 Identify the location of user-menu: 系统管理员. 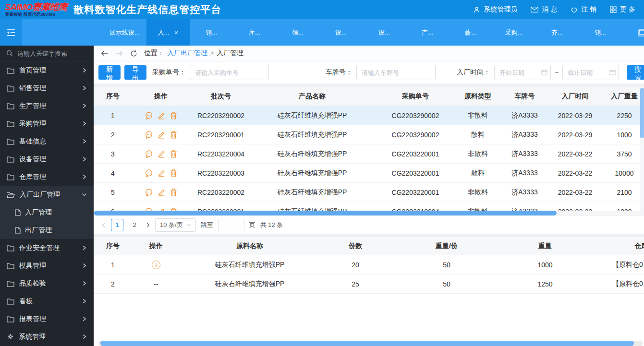
(495, 10).